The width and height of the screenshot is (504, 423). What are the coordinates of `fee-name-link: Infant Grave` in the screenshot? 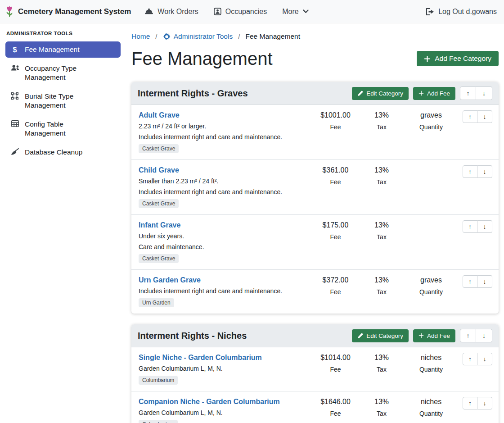 It's located at (159, 225).